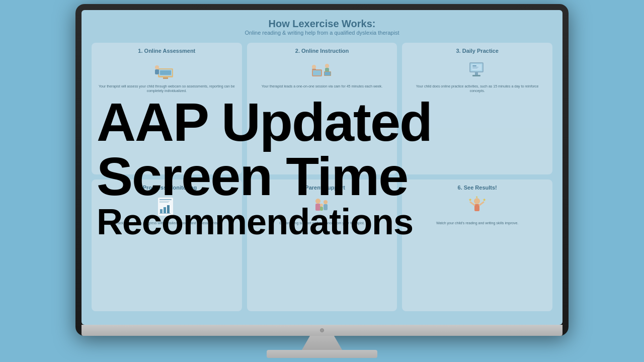 Image resolution: width=644 pixels, height=362 pixels. Describe the element at coordinates (322, 86) in the screenshot. I see `card-2-desc: Your therapist leads a one-on-one sessio…` at that location.